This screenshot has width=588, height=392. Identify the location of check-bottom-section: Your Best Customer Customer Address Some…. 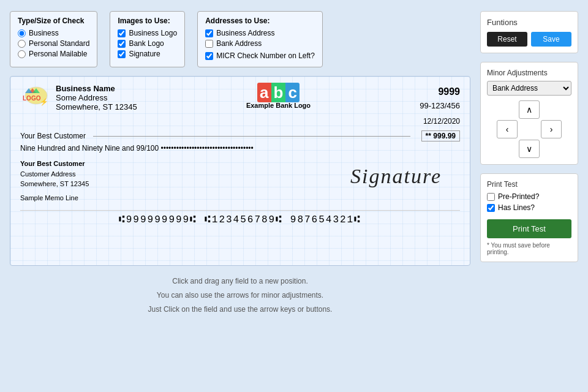
(240, 174).